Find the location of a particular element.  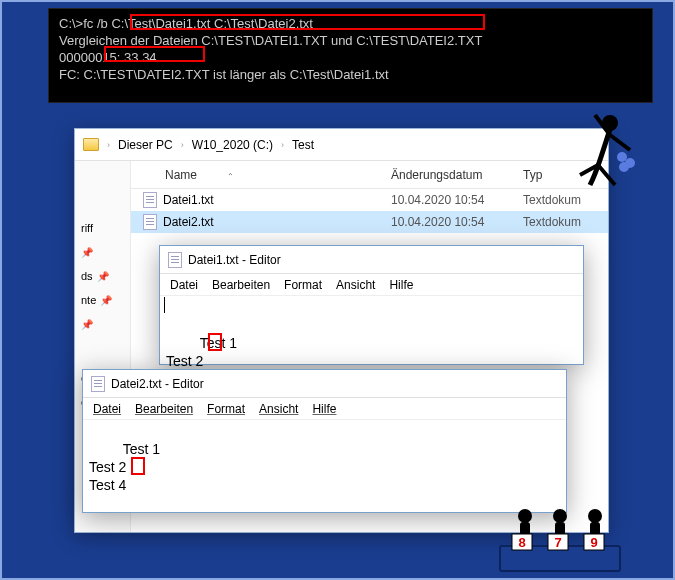

file-row: Datei1.txt 10.04.2020 10:54 Textdokum is located at coordinates (370, 200).